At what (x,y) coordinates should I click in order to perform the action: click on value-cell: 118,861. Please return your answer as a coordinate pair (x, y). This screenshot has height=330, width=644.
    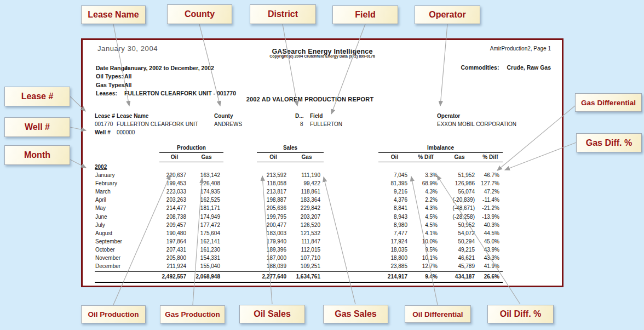
    Looking at the image, I should click on (307, 192).